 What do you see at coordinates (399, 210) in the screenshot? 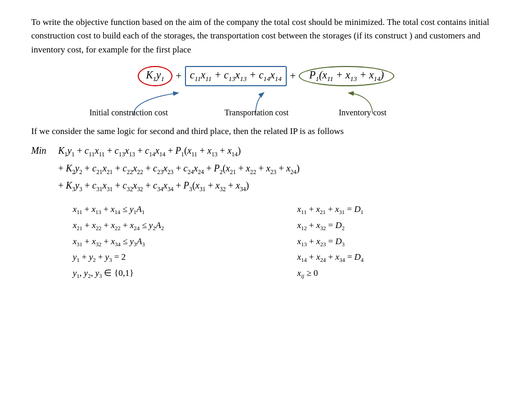
I see `constraint-r1: x11 + x21 + x31 = D1` at bounding box center [399, 210].